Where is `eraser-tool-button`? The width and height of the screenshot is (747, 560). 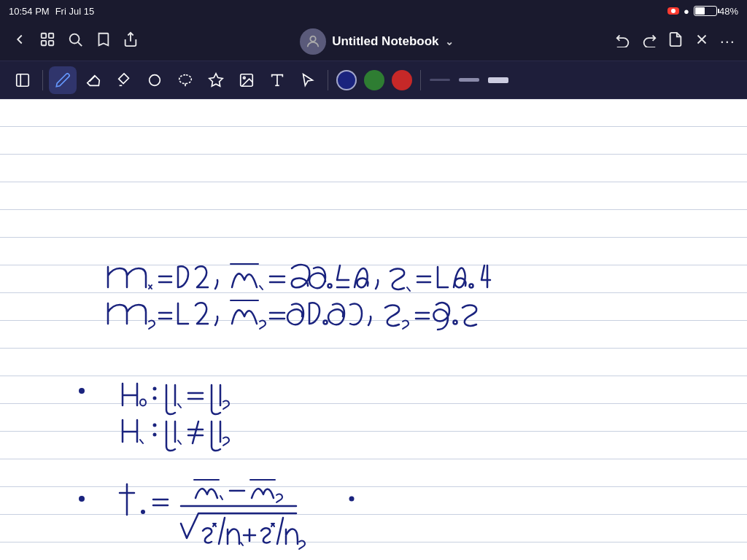 eraser-tool-button is located at coordinates (93, 80).